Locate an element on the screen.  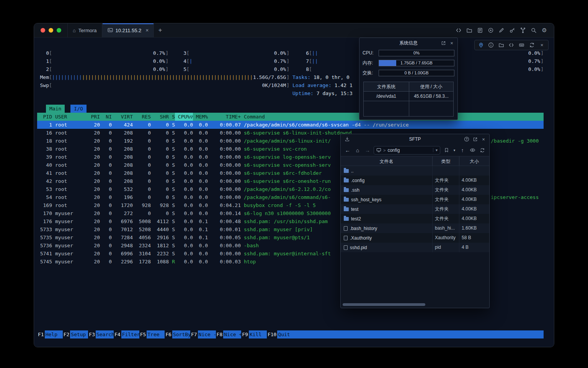
minimize-window-button is located at coordinates (51, 30).